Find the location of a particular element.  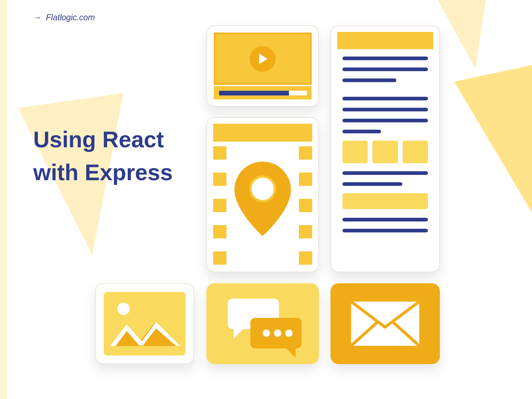

chat-card is located at coordinates (263, 324).